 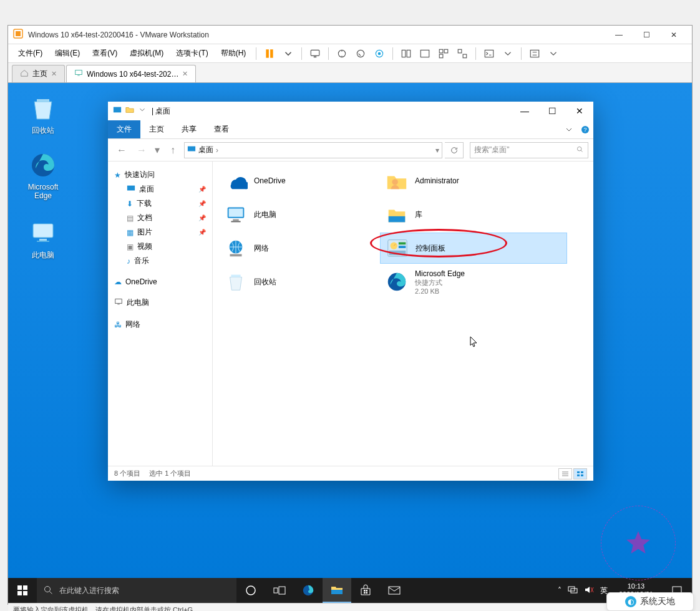 What do you see at coordinates (157, 150) in the screenshot?
I see `nav-recent-dropdown: ▾` at bounding box center [157, 150].